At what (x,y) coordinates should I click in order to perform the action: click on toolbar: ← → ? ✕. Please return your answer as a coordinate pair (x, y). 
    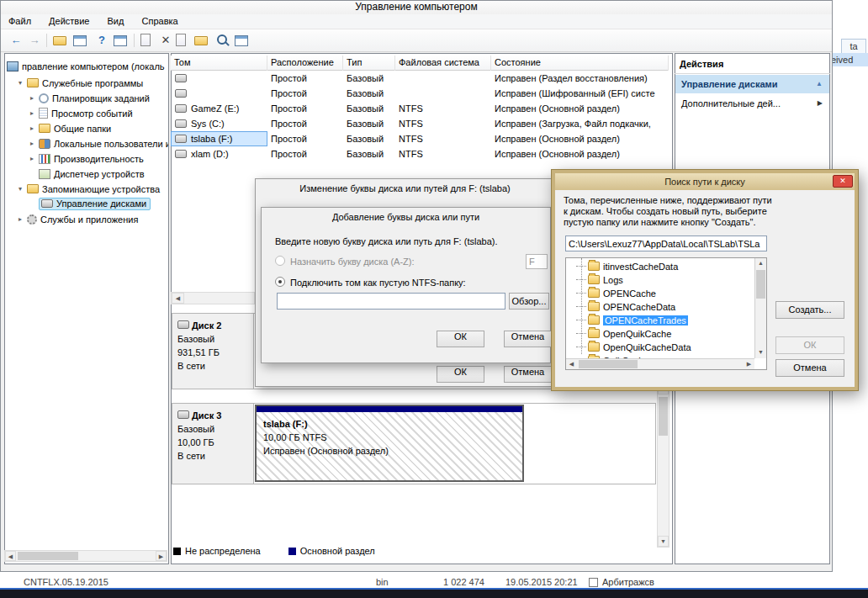
    Looking at the image, I should click on (416, 40).